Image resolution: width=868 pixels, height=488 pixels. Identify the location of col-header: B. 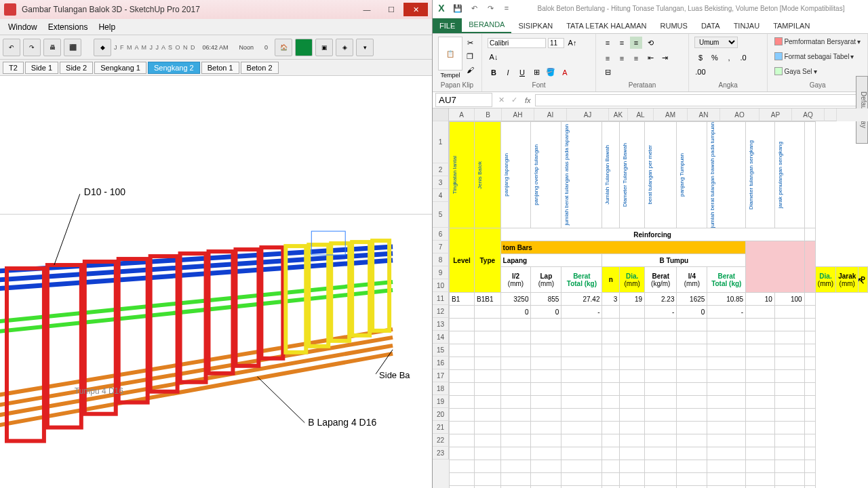
(488, 115).